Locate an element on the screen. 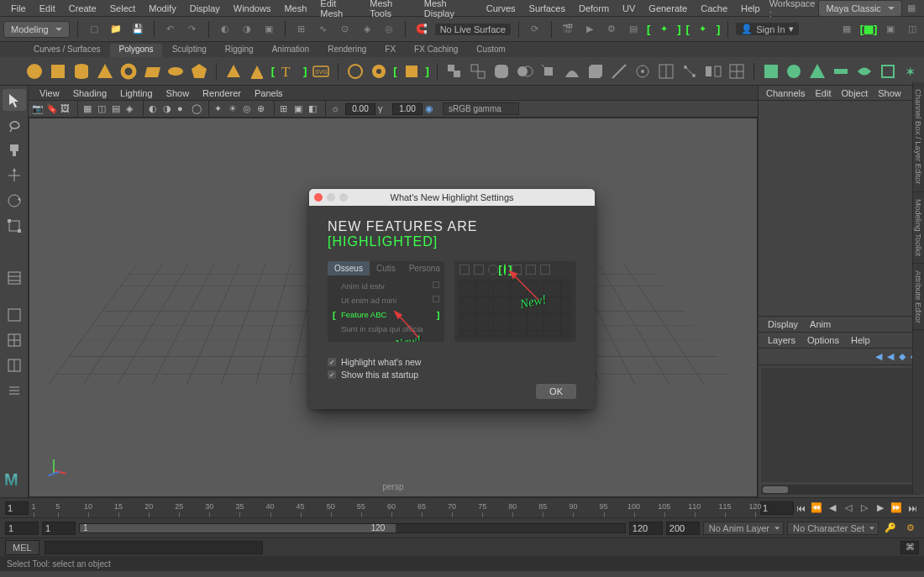 The width and height of the screenshot is (924, 577). menu-deform: Deform is located at coordinates (594, 8).